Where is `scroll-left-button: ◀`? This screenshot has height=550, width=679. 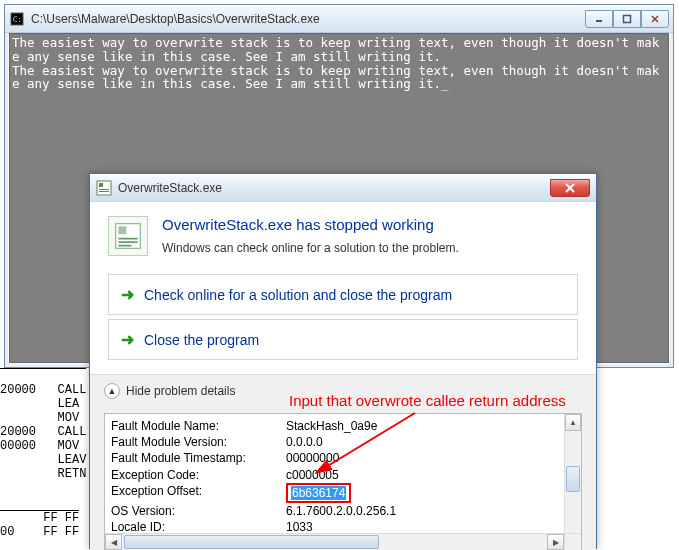
scroll-left-button: ◀ is located at coordinates (114, 542).